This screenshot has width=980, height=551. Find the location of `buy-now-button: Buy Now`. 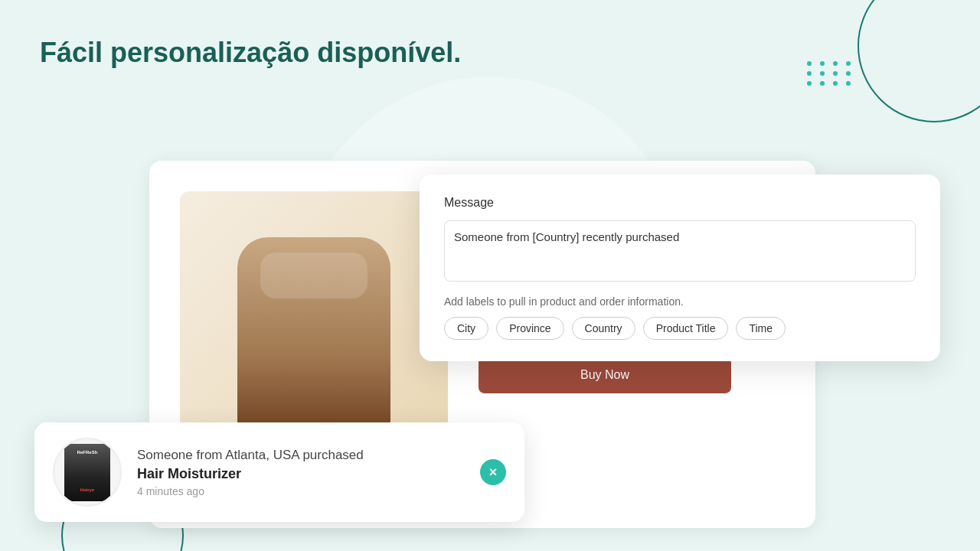

buy-now-button: Buy Now is located at coordinates (605, 375).